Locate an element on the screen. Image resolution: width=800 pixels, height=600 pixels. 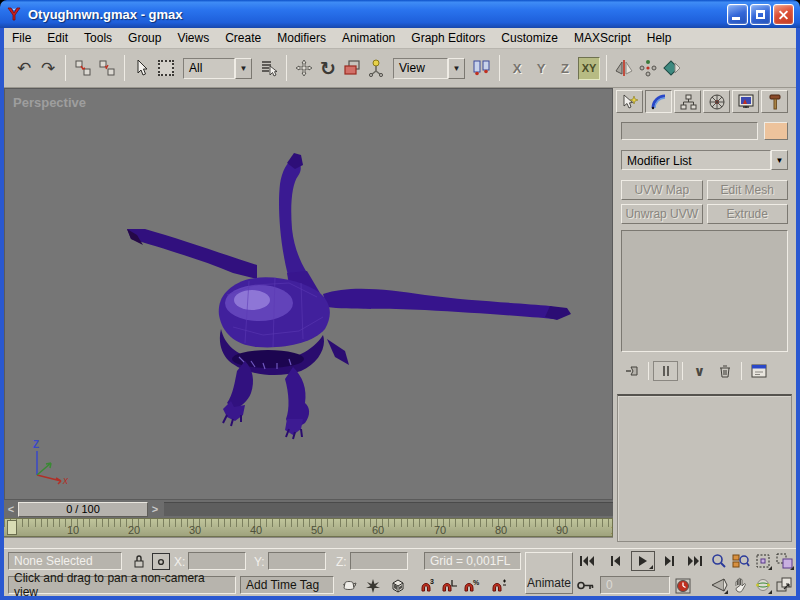
percent-snap-toggle-button: % is located at coordinates (471, 586).